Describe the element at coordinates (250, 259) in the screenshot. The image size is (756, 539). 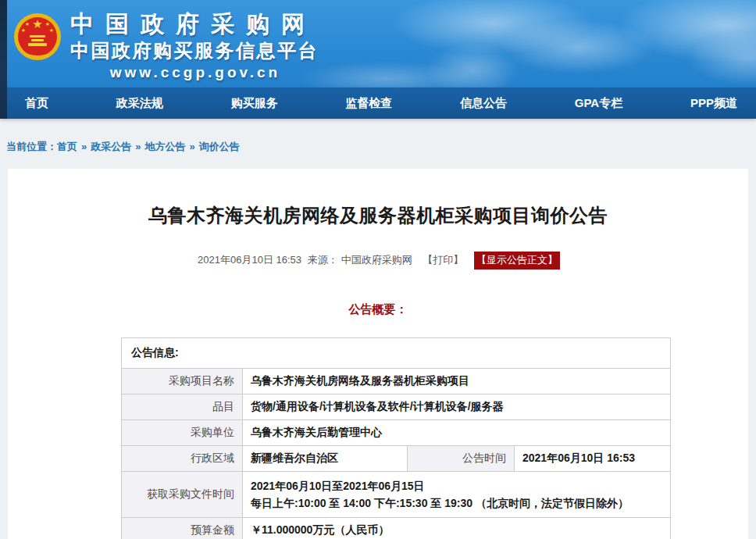
I see `publish-datetime: 2021年06月10日 16:53` at that location.